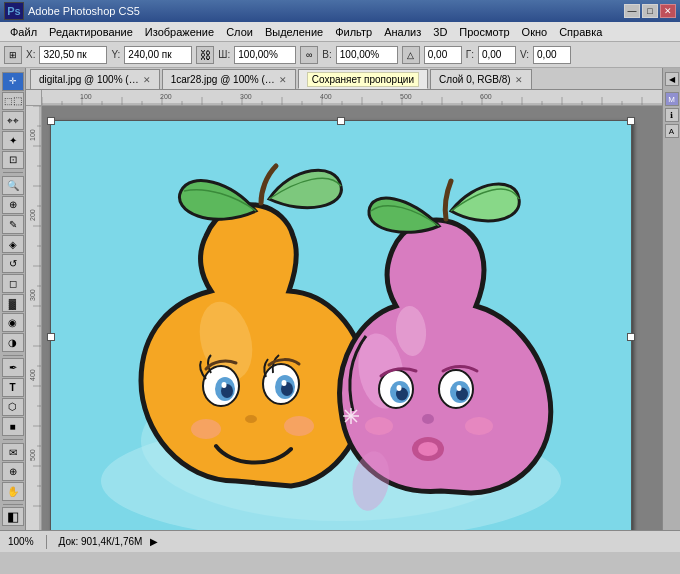  What do you see at coordinates (24, 32) in the screenshot?
I see `menu-file: Файл` at bounding box center [24, 32].